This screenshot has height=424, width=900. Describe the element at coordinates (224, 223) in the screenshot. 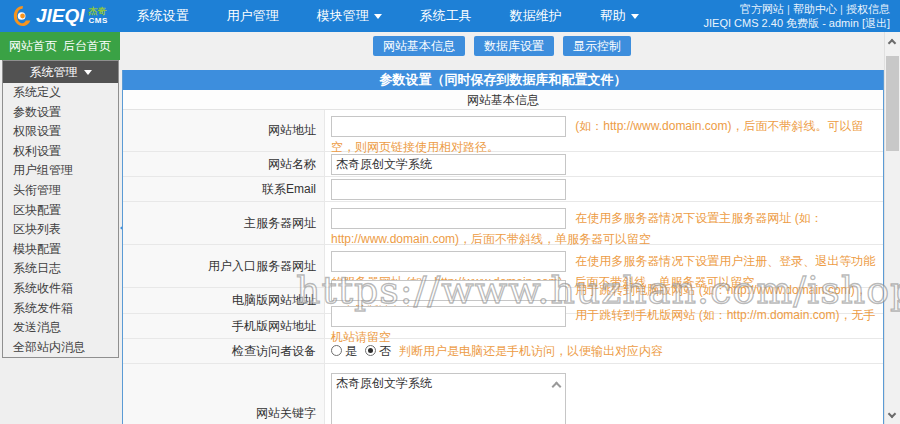

I see `field-label: 主服务器网址` at that location.